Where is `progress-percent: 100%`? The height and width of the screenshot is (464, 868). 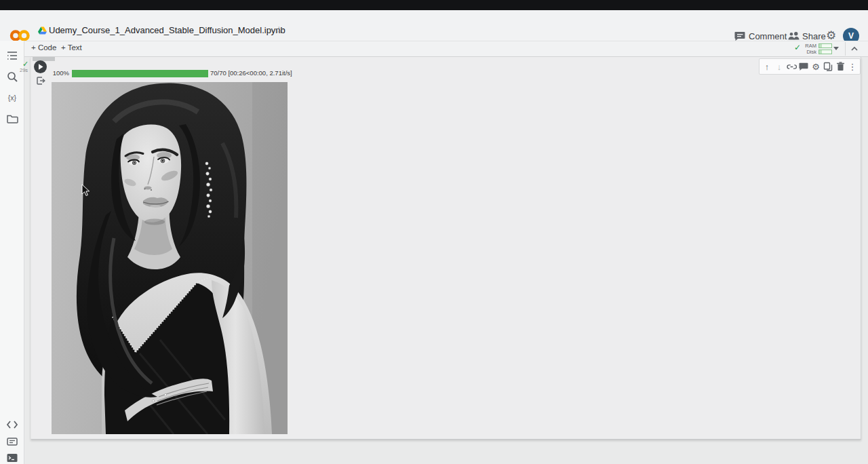 progress-percent: 100% is located at coordinates (60, 73).